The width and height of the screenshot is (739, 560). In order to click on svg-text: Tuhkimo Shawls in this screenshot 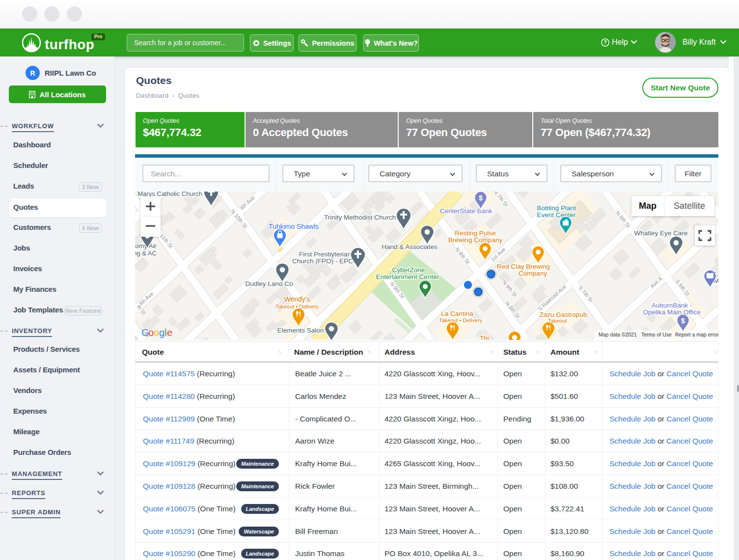, I will do `click(294, 226)`.